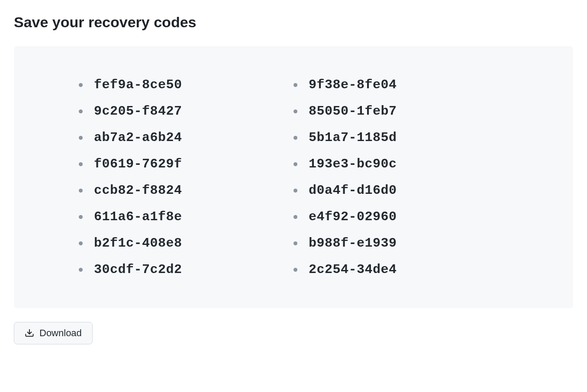  What do you see at coordinates (186, 190) in the screenshot?
I see `recovery-code-item: ccb82-f8824` at bounding box center [186, 190].